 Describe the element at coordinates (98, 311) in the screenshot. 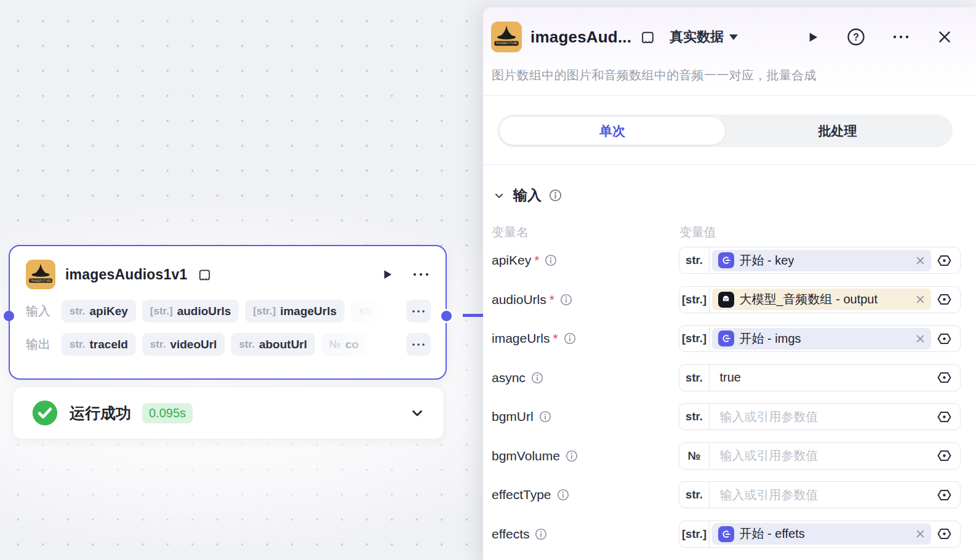

I see `param-pill: str.apiKey` at that location.